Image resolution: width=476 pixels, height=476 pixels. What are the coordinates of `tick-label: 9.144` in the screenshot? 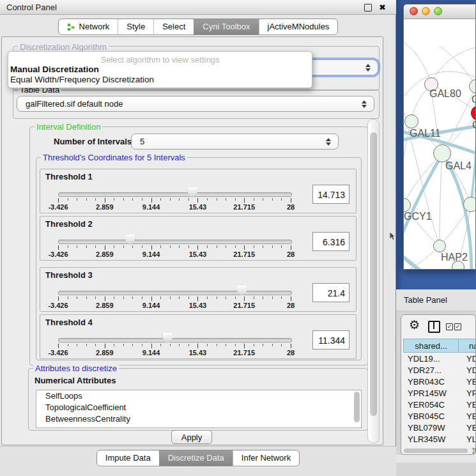 It's located at (151, 305).